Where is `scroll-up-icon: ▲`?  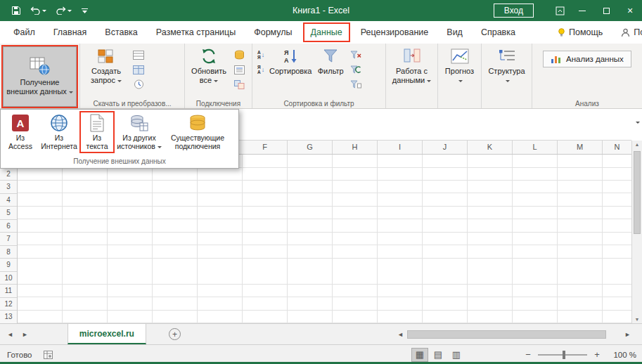
scroll-up-icon: ▲ is located at coordinates (637, 145).